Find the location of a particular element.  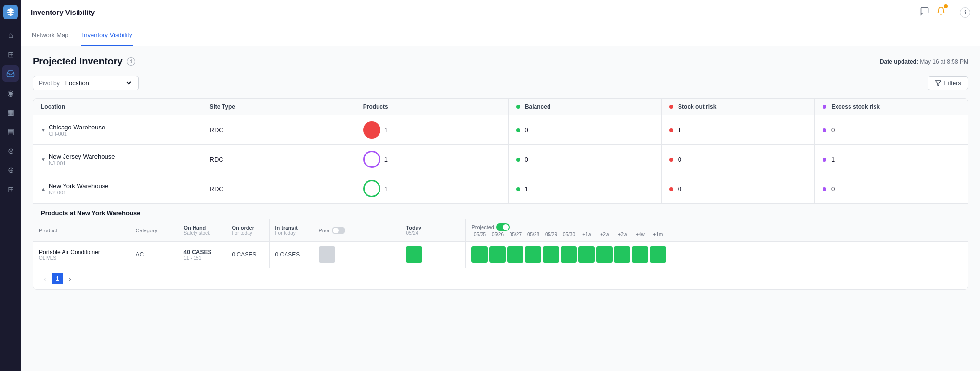

sub-table-header: Product Category On Hand Safety stock is located at coordinates (501, 230).